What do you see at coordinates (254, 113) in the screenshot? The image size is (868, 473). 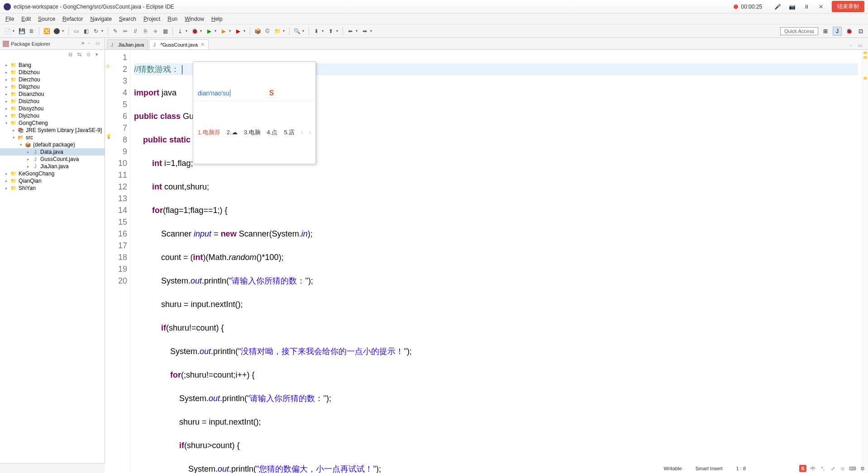 I see `ime-popup: dian'nao'su S 1.电脑苏 2.☁ 3.电脑 4.点 5.店 ‹ ›` at bounding box center [254, 113].